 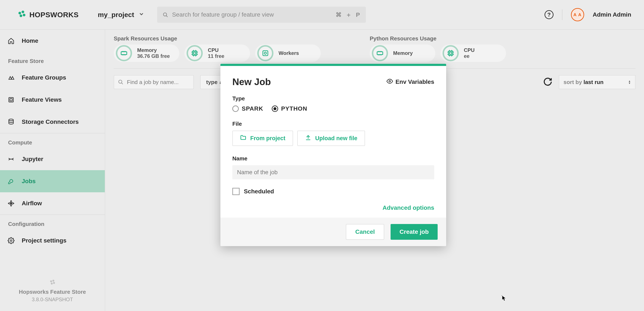 I want to click on create-job-button: Create job, so click(x=414, y=232).